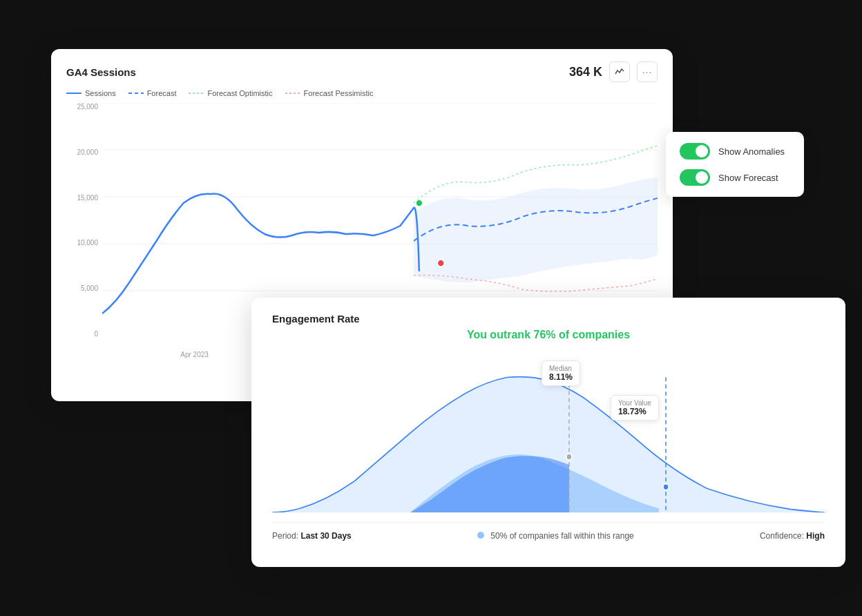 The image size is (862, 616). Describe the element at coordinates (362, 72) in the screenshot. I see `card-header: GA4 Sessions 364 K ···` at that location.